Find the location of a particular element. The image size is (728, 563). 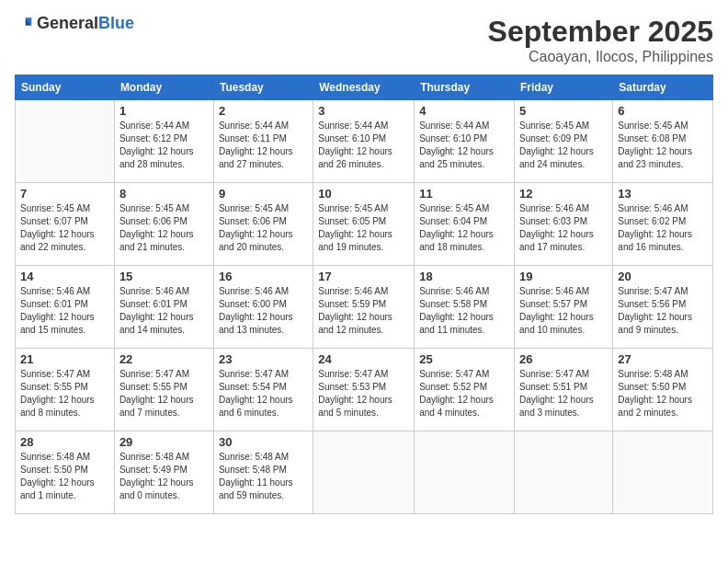

day-info: Sunrise: 5:47 AM Sunset: 5:51 PM Dayligh… is located at coordinates (563, 394).